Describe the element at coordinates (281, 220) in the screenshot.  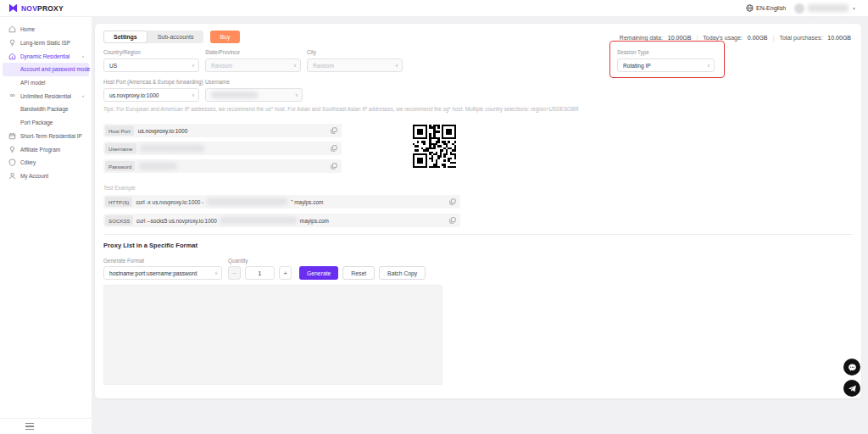
I see `socks5-example-row: SOCKS5 curl --socks5 us.novproxy.io:1000…` at that location.